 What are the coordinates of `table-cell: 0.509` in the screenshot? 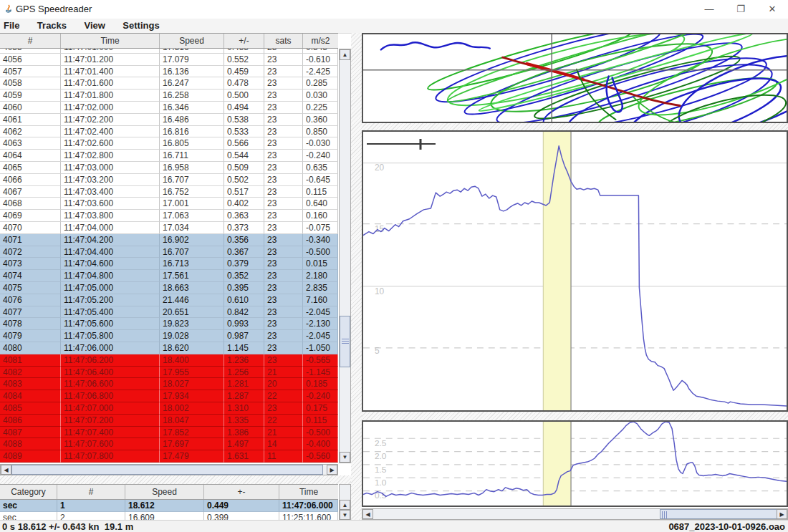 It's located at (244, 168).